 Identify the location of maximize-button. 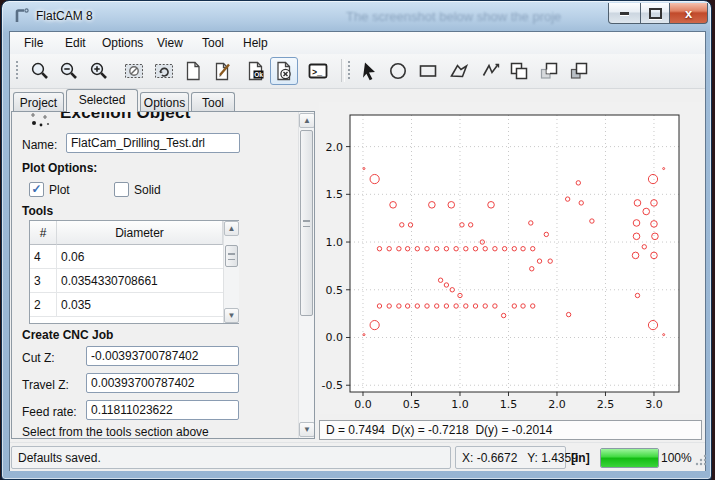
(656, 14).